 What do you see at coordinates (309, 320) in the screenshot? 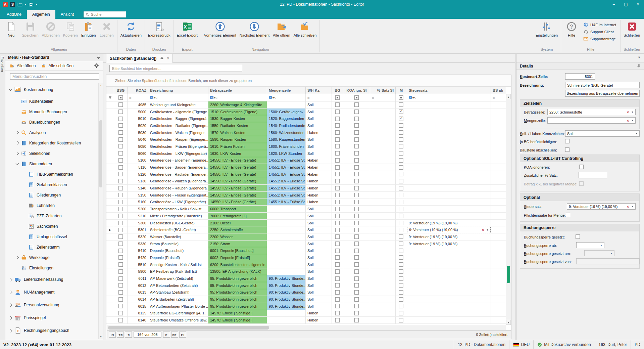
I see `table-row-8140: 8140Steuerfreie Umsätze Offshore usw.145…` at bounding box center [309, 320].